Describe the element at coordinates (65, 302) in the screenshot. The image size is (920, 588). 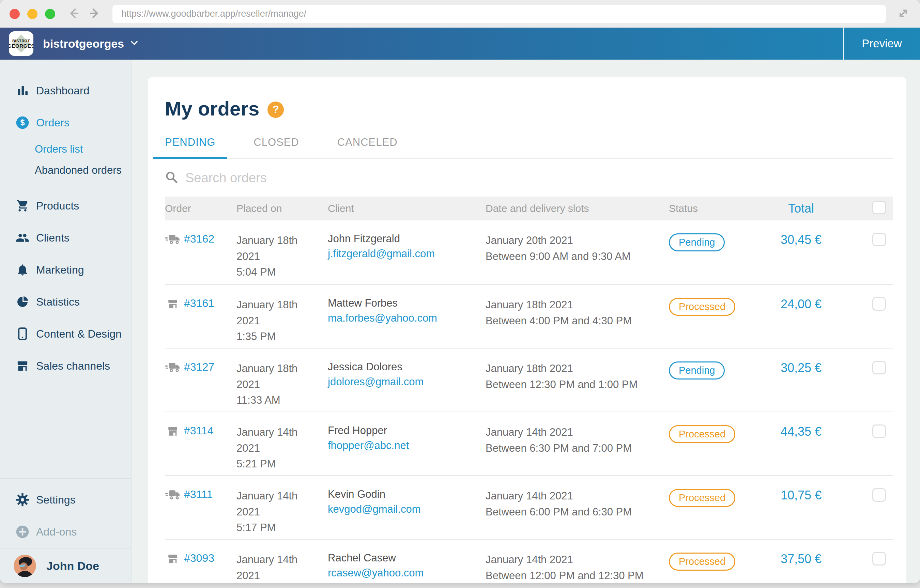
I see `sidebar-item-statistics: Statistics` at that location.